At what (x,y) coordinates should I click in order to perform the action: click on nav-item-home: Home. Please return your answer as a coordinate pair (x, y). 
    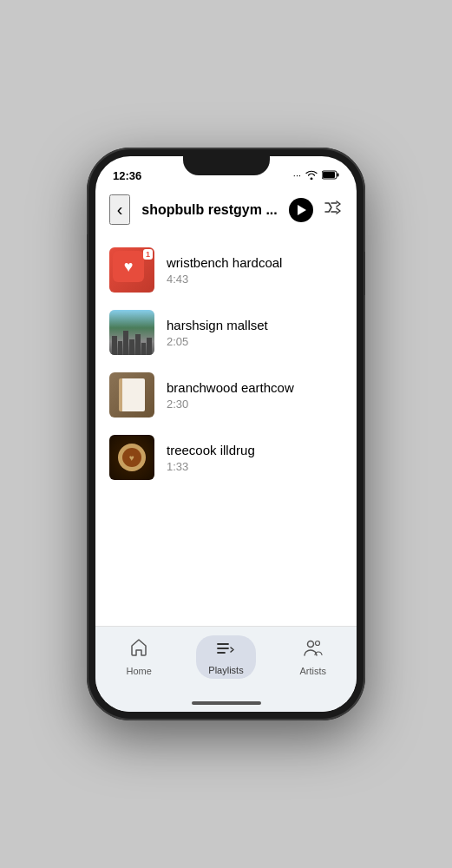
    Looking at the image, I should click on (139, 657).